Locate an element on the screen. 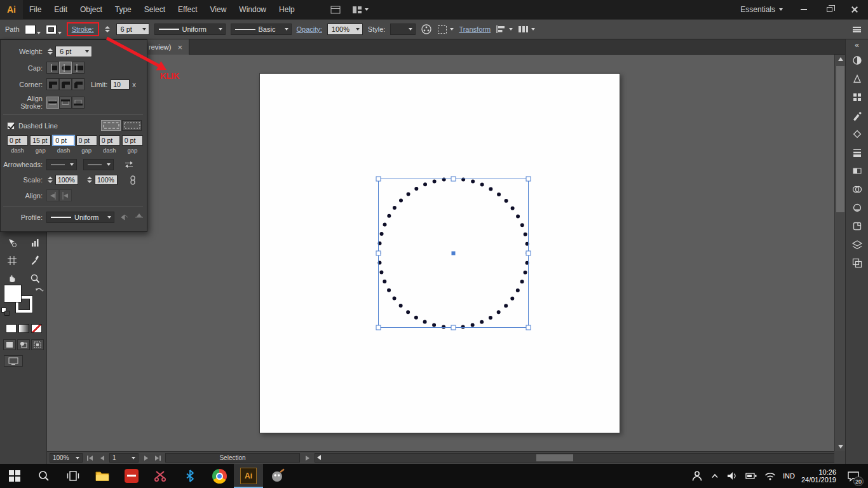 This screenshot has height=488, width=868. stroke-swatch-group is located at coordinates (53, 29).